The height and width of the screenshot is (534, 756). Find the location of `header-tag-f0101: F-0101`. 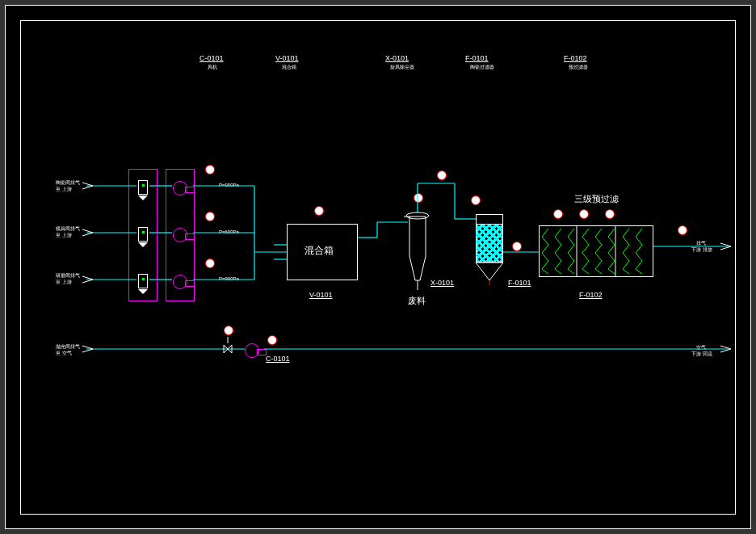

header-tag-f0101: F-0101 is located at coordinates (477, 58).